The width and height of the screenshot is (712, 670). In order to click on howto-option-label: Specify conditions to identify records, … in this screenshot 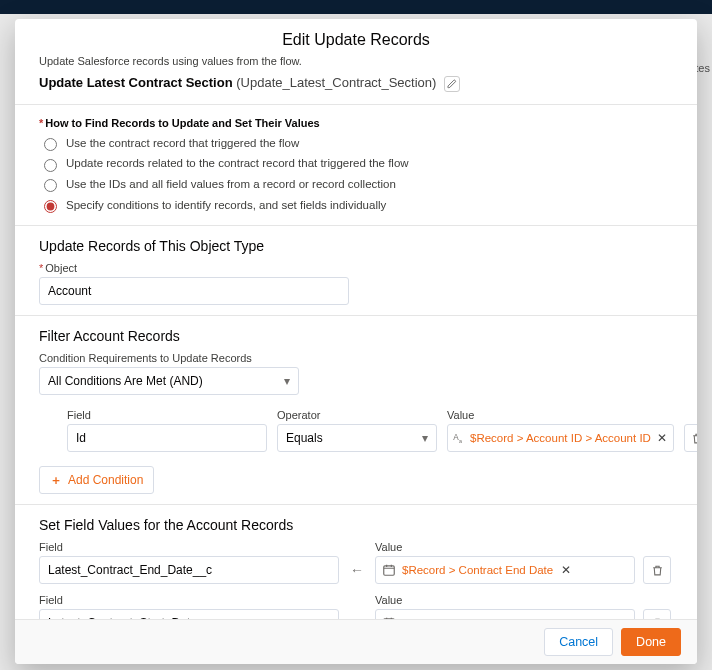, I will do `click(226, 206)`.